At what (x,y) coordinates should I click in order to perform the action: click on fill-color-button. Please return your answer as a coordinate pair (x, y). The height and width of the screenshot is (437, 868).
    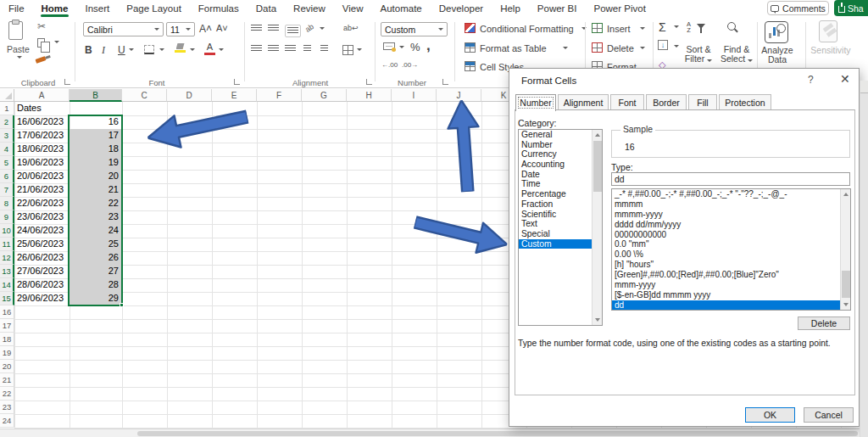
    Looking at the image, I should click on (180, 48).